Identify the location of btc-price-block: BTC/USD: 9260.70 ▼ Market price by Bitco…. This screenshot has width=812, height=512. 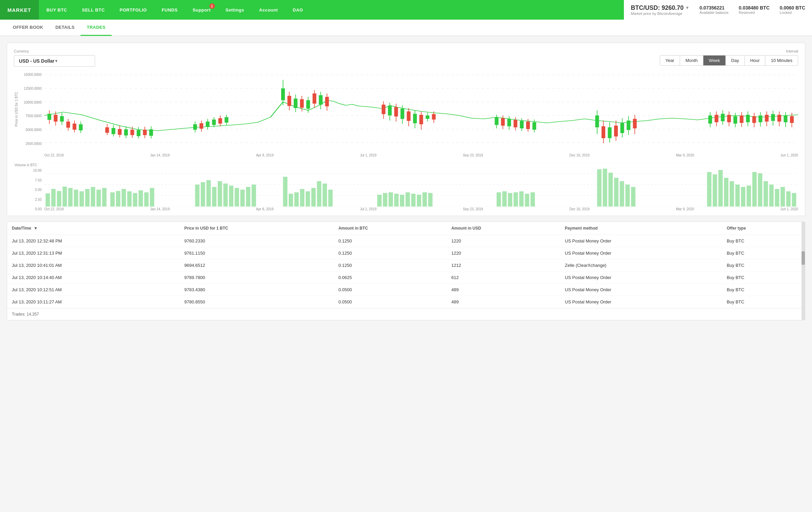
(660, 10).